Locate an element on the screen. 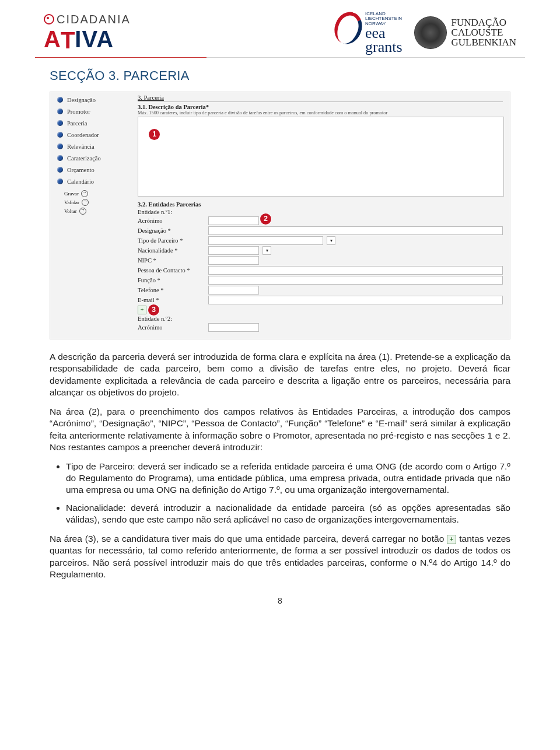 The height and width of the screenshot is (750, 560). page-header: CIDADANIA ATIVA ICELAND LIECHTENSTEIN NO… is located at coordinates (280, 29).